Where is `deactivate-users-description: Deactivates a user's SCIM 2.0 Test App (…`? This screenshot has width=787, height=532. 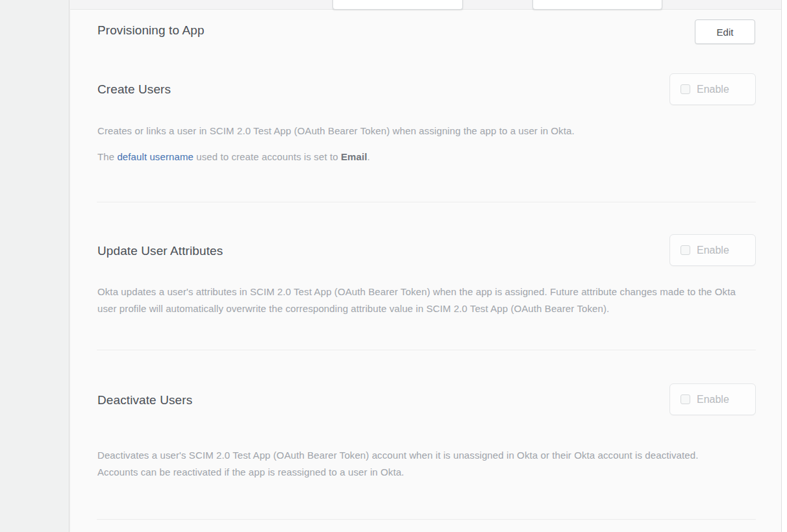
deactivate-users-description: Deactivates a user's SCIM 2.0 Test App (… is located at coordinates (418, 464).